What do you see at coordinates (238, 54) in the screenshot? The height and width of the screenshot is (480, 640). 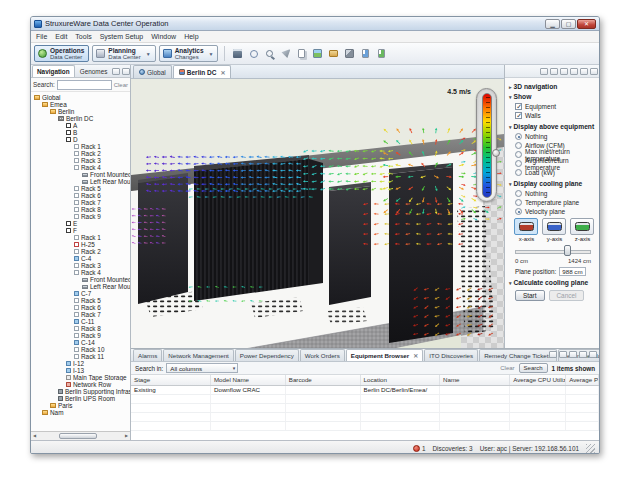 I see `save-icon` at bounding box center [238, 54].